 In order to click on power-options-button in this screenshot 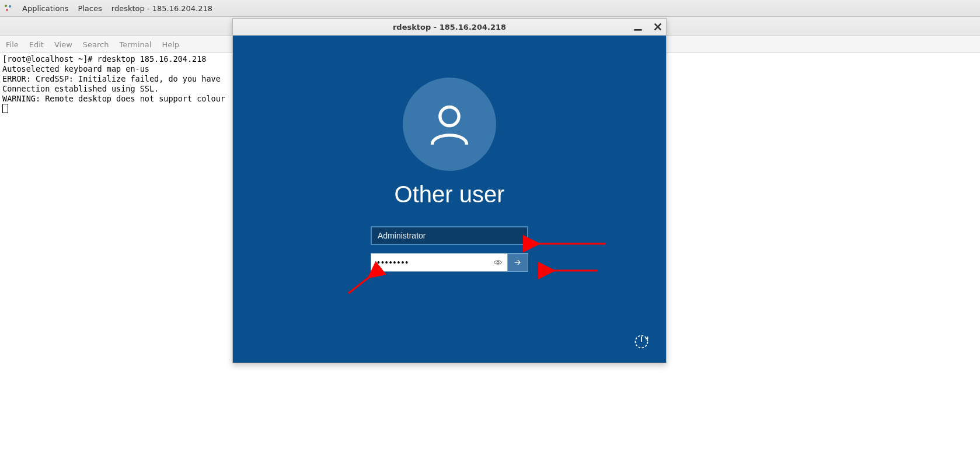, I will do `click(641, 342)`.